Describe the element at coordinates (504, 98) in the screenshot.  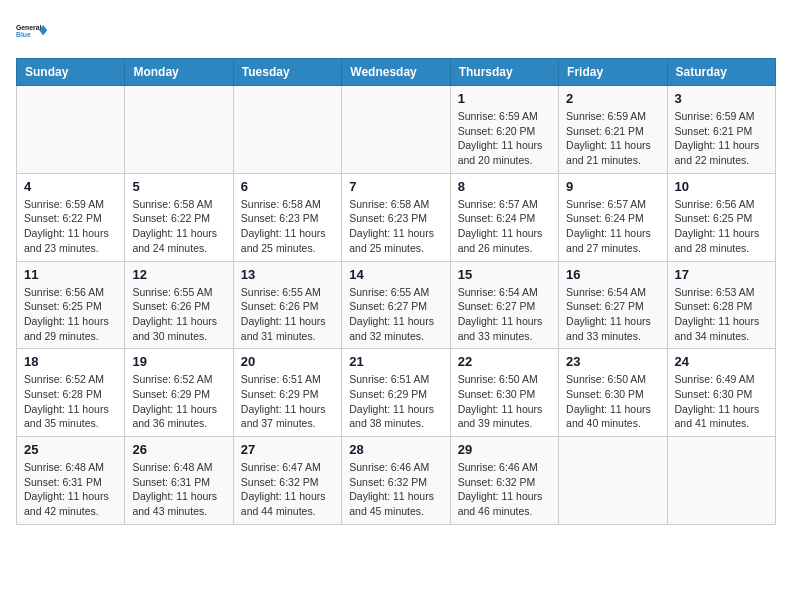
I see `day-number: 1` at that location.